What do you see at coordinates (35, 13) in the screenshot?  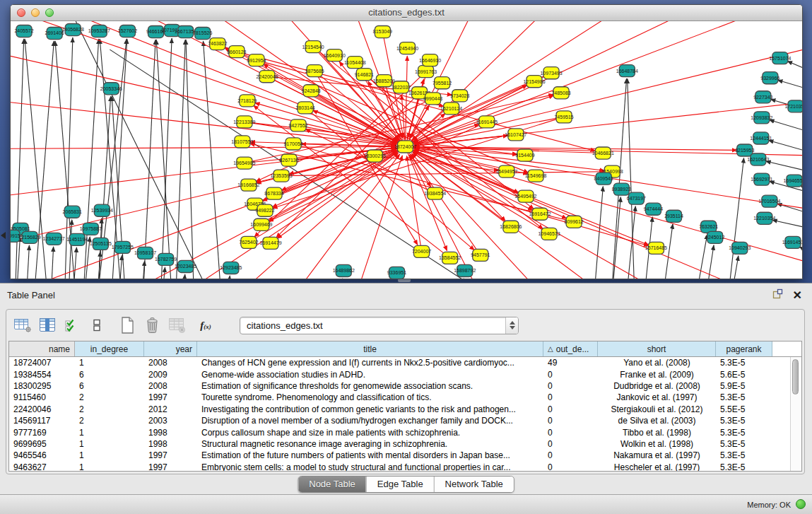 I see `minimize-button` at bounding box center [35, 13].